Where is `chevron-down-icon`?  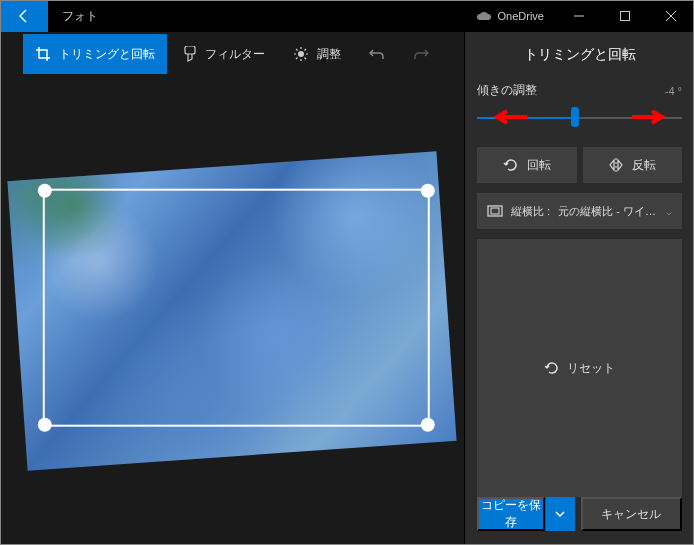
chevron-down-icon is located at coordinates (560, 514).